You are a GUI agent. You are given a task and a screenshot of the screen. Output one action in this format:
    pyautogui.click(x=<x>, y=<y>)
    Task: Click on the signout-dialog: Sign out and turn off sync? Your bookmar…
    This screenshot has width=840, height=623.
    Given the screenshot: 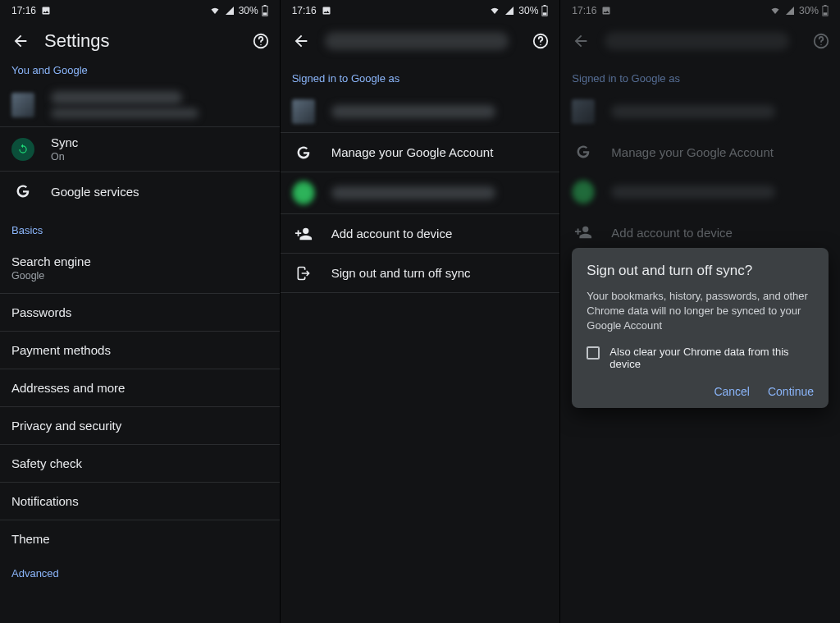 What is the action you would take?
    pyautogui.click(x=701, y=328)
    